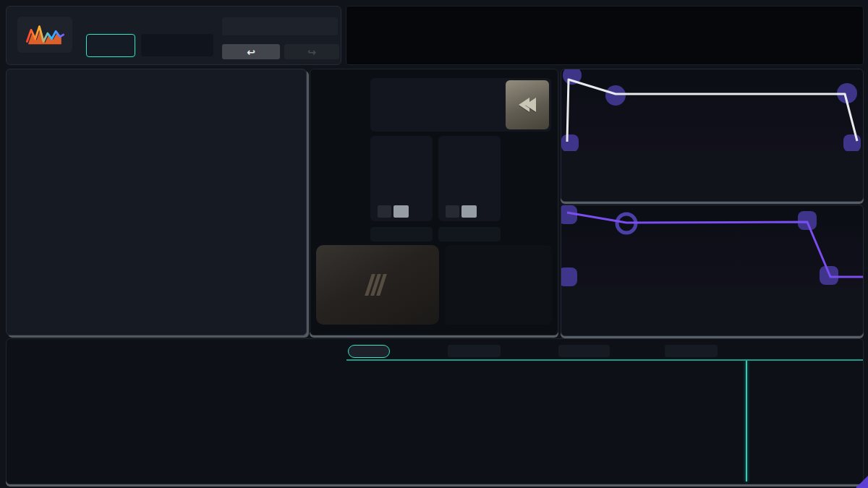 Image resolution: width=868 pixels, height=488 pixels. I want to click on pitch-box, so click(469, 179).